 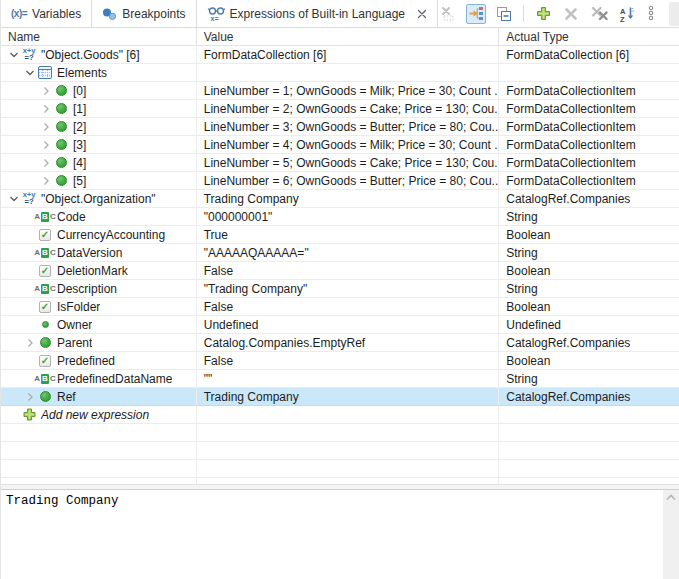 I want to click on row-value: LineNumber = 1; OwnGoods = Milk; Price =…, so click(x=348, y=91).